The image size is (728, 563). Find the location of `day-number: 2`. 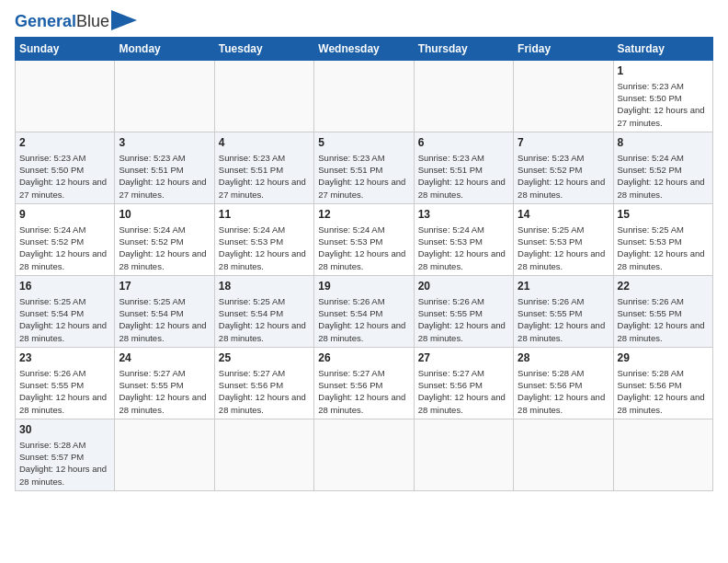

day-number: 2 is located at coordinates (64, 144).